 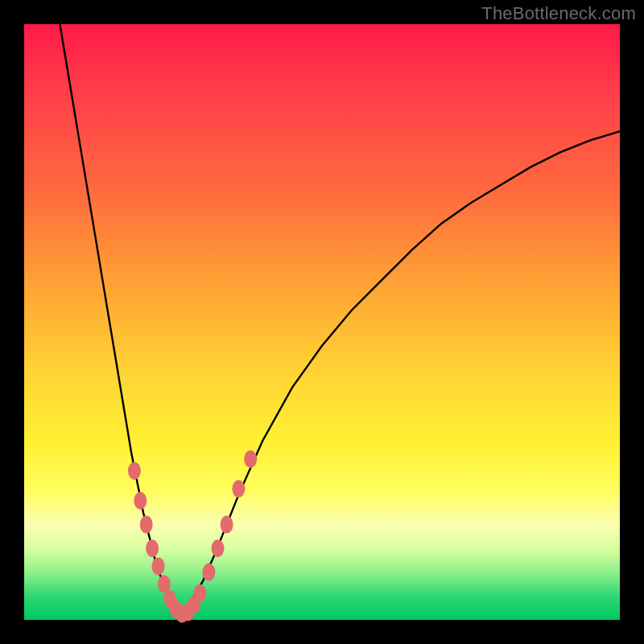 I want to click on dots-group, so click(x=192, y=536).